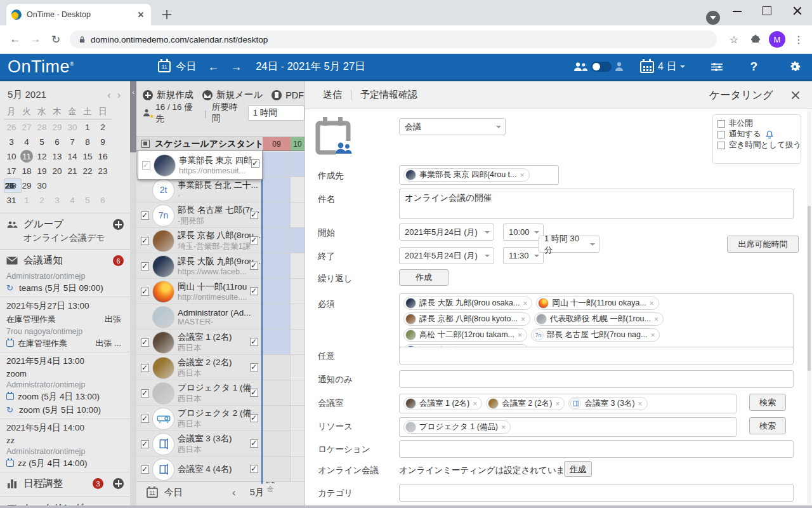 Image resolution: width=812 pixels, height=508 pixels. What do you see at coordinates (27, 142) in the screenshot?
I see `minical-day: 4` at bounding box center [27, 142].